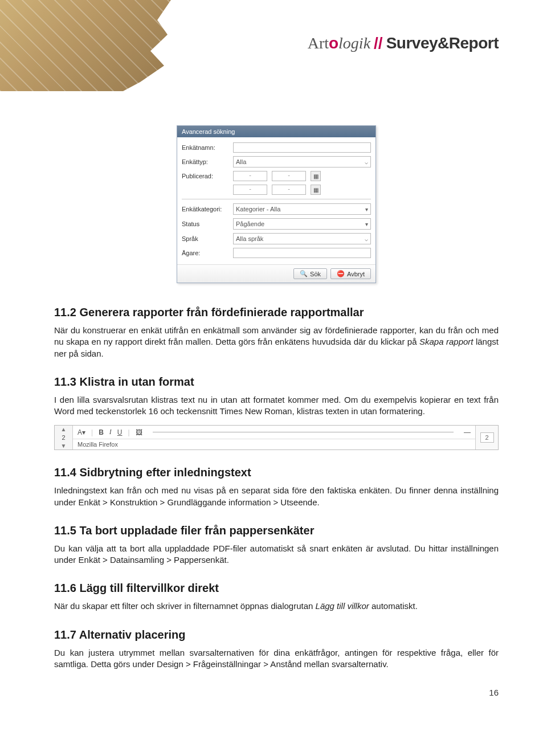 This screenshot has width=547, height=756. What do you see at coordinates (276, 57) in the screenshot?
I see `page-header: Artologik // Survey&Report` at bounding box center [276, 57].